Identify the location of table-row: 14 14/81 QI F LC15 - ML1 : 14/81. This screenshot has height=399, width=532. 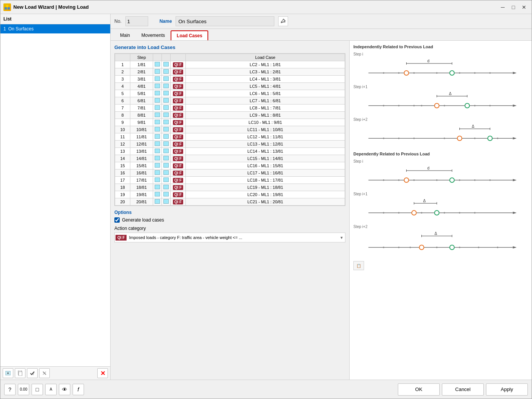
(230, 159).